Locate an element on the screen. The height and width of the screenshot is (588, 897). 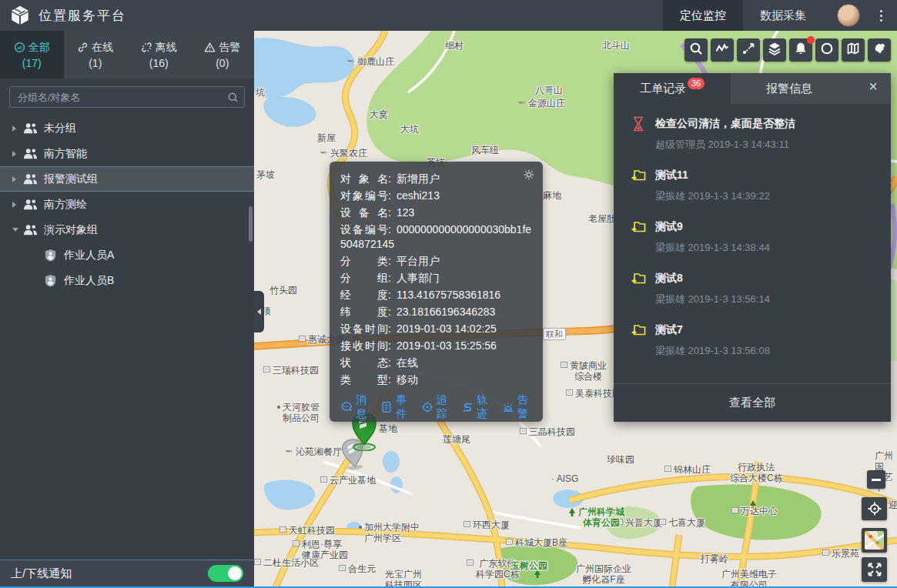
sidebar-scrollbar is located at coordinates (251, 224).